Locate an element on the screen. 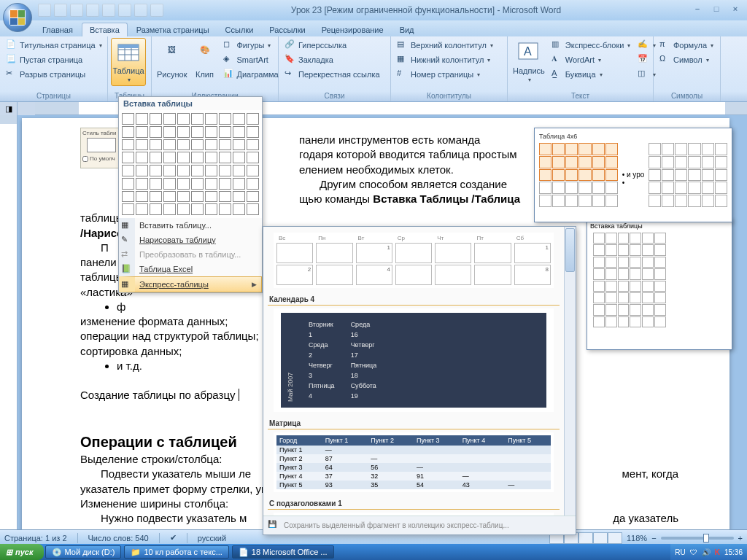 The image size is (747, 560). table-button: Таблица▾ is located at coordinates (128, 62).